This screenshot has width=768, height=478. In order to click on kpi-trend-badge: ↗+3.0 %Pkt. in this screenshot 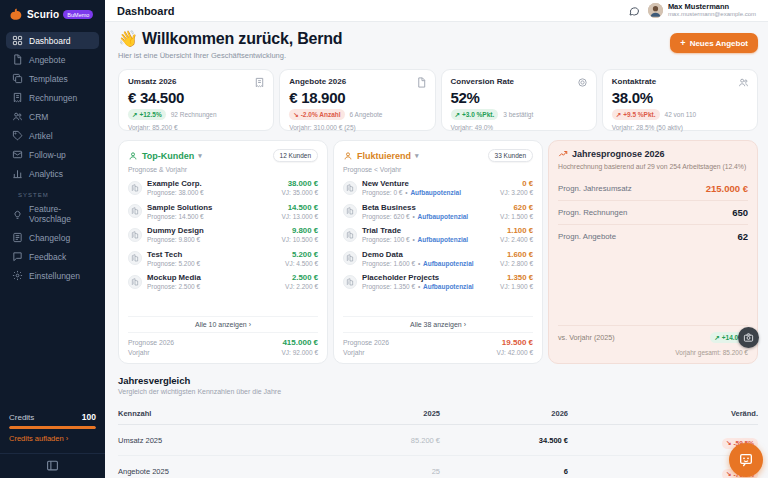, I will do `click(475, 114)`.